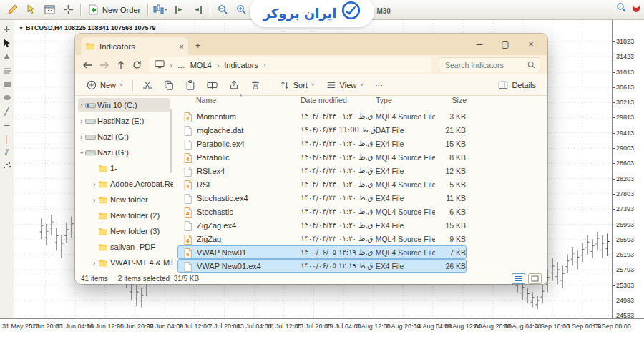 Image resolution: width=644 pixels, height=337 pixels. Describe the element at coordinates (240, 96) in the screenshot. I see `sort-ascending-icon: ∧` at that location.